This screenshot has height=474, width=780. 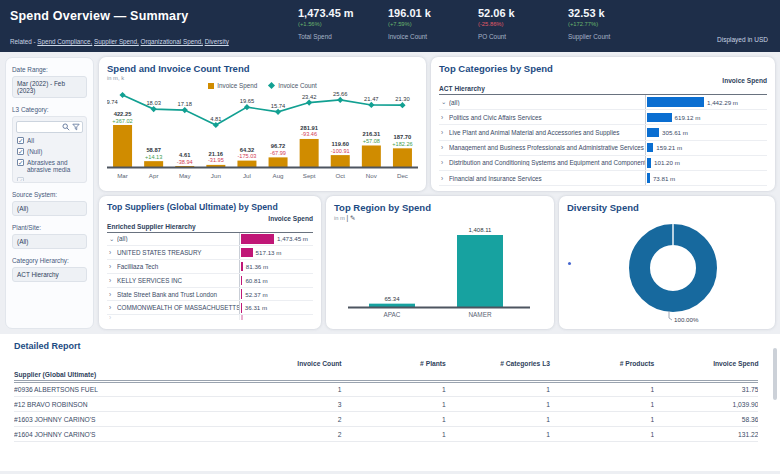 I want to click on category-row-distribution-and-conditioning-systems-and-equipment-and-components: ›Distribution and Conditioning Systems a…, so click(x=603, y=164).